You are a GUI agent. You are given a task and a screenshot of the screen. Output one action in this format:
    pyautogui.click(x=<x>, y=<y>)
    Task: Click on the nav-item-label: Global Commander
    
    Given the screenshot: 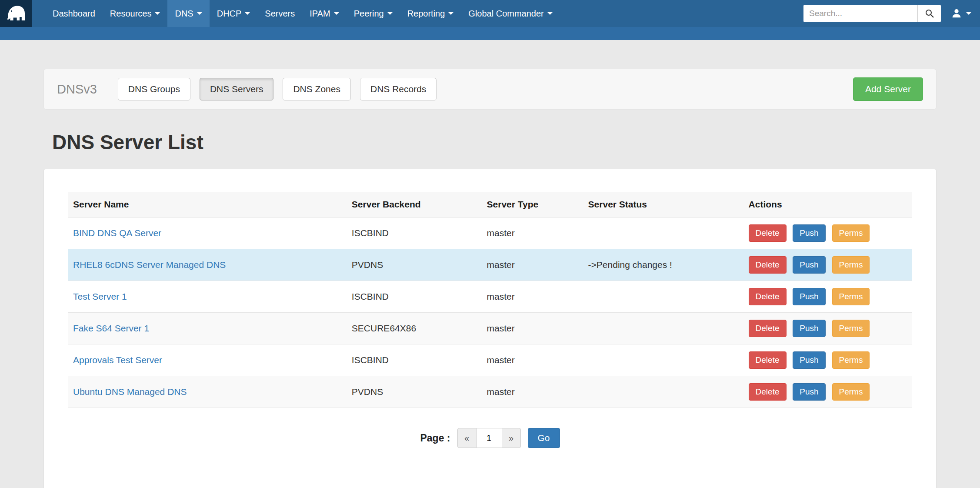 What is the action you would take?
    pyautogui.click(x=506, y=14)
    